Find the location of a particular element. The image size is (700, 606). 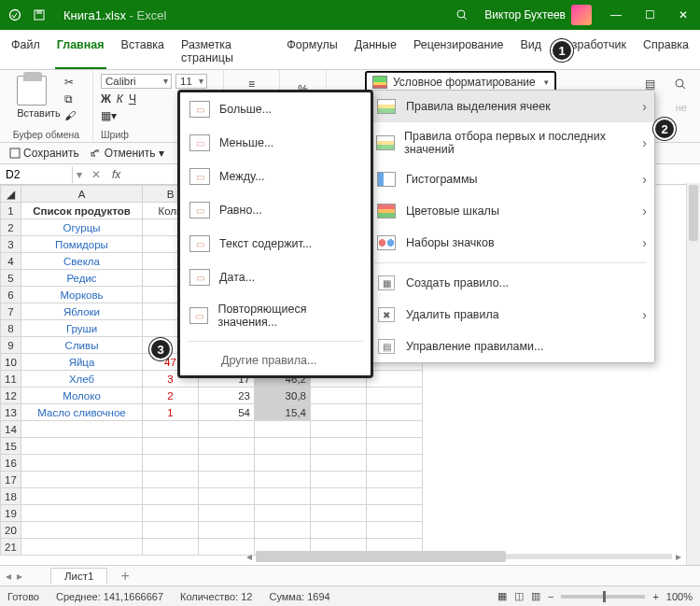

row-header-21: 21 is located at coordinates (11, 547).